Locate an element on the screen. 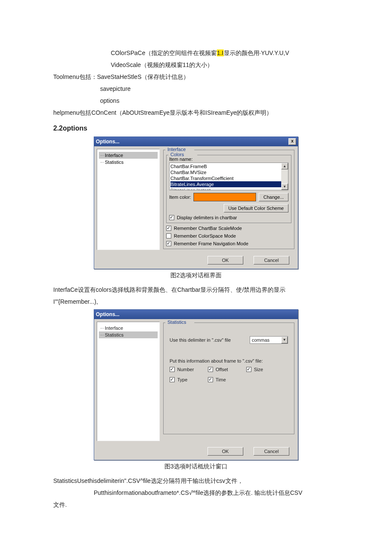 This screenshot has height=555, width=392. combobox-value: commas is located at coordinates (261, 340).